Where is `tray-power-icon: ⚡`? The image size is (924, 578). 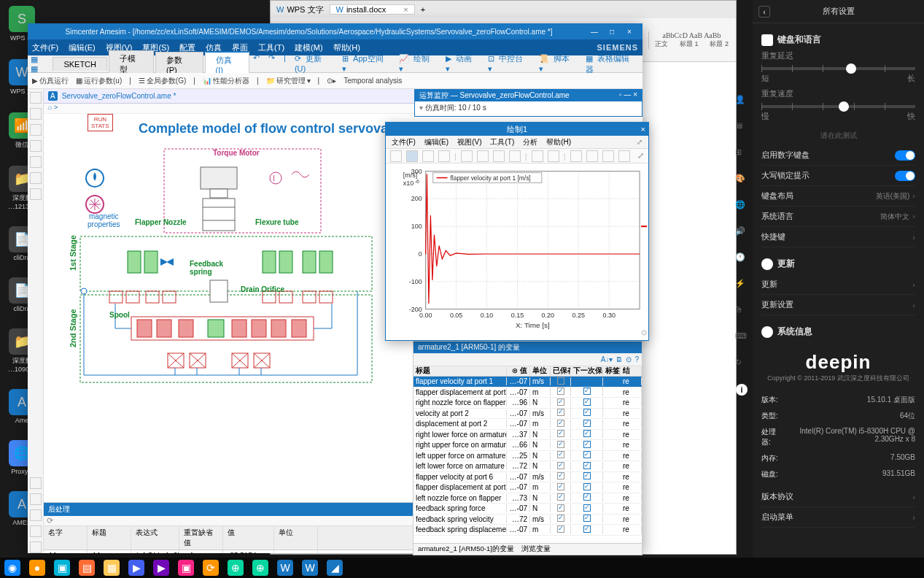
tray-power-icon: ⚡ is located at coordinates (742, 285).